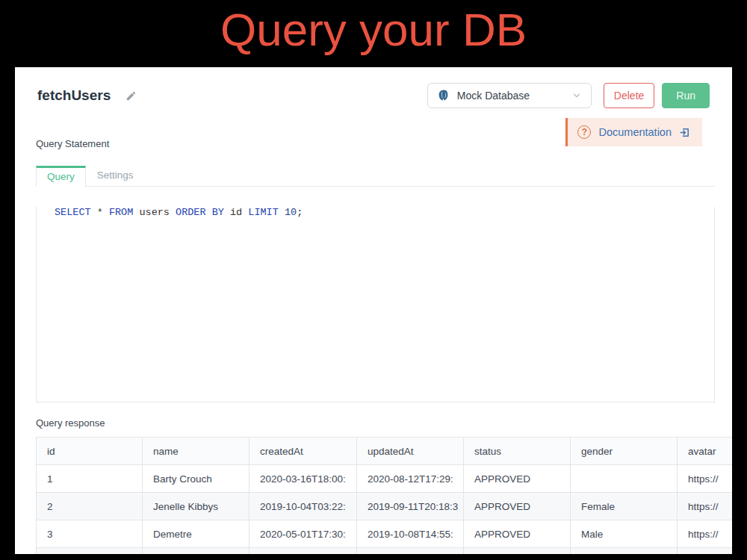  Describe the element at coordinates (385, 535) in the screenshot. I see `table-row: 3Demetre2020-05-01T17:30:2019-10-08T14:5…` at that location.